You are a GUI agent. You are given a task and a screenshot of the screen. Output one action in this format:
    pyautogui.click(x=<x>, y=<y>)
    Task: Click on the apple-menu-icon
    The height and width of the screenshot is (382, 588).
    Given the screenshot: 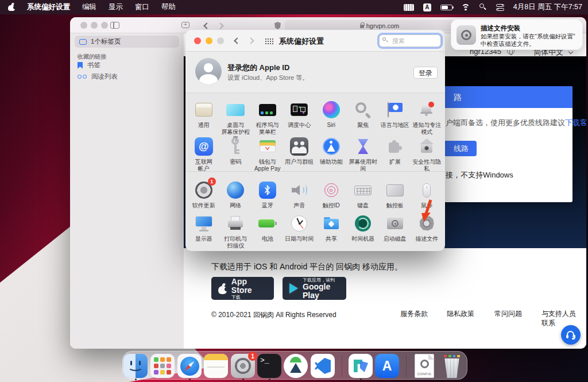 What is the action you would take?
    pyautogui.click(x=11, y=7)
    